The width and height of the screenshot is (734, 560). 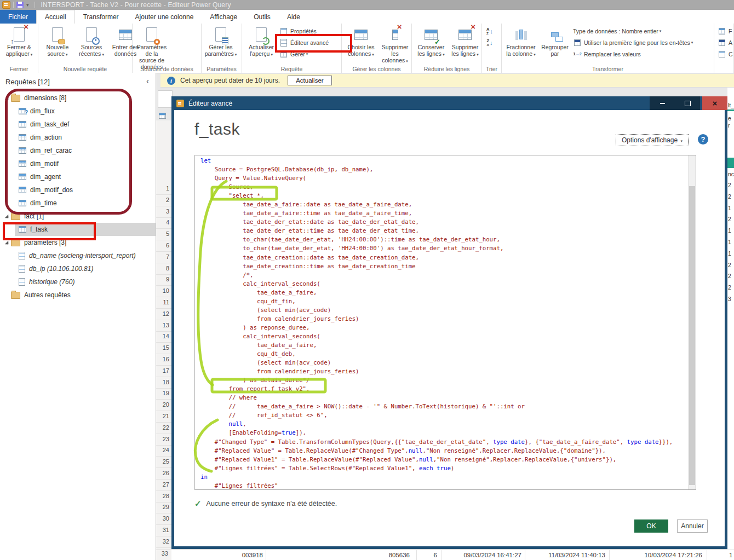 I want to click on minimize-button, so click(x=662, y=103).